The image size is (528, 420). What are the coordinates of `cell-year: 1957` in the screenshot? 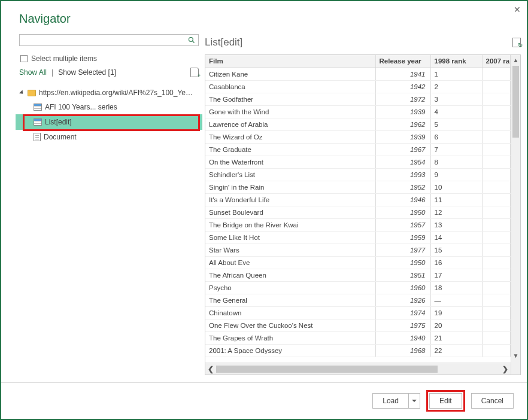 It's located at (403, 225).